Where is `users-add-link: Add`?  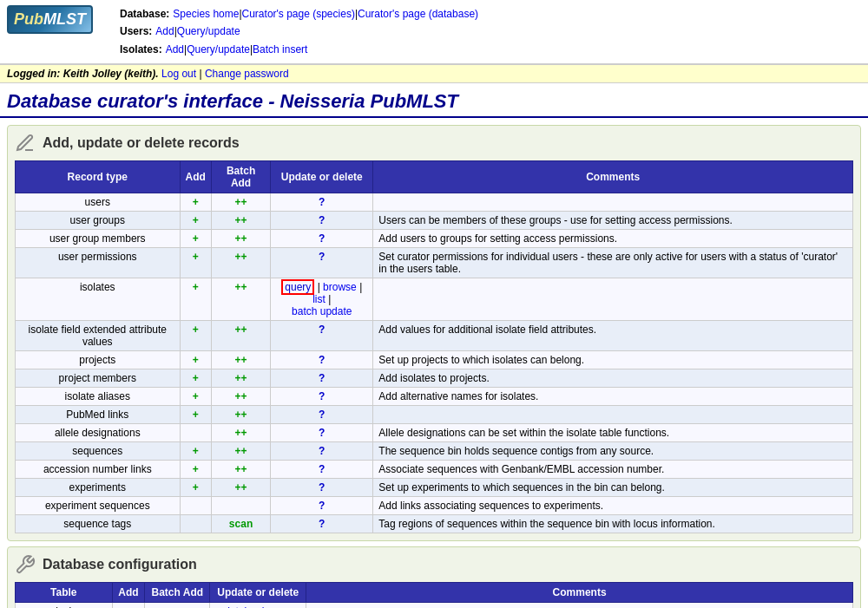 users-add-link: Add is located at coordinates (165, 31).